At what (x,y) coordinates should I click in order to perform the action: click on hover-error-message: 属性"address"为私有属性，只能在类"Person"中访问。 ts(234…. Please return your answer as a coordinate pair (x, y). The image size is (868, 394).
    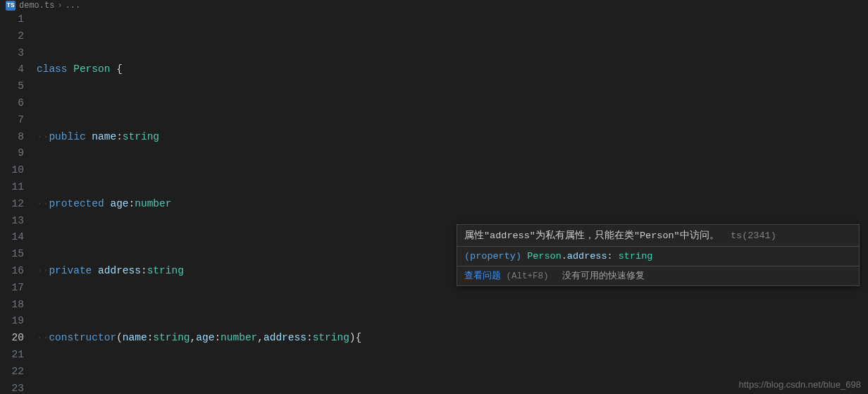
    Looking at the image, I should click on (658, 235).